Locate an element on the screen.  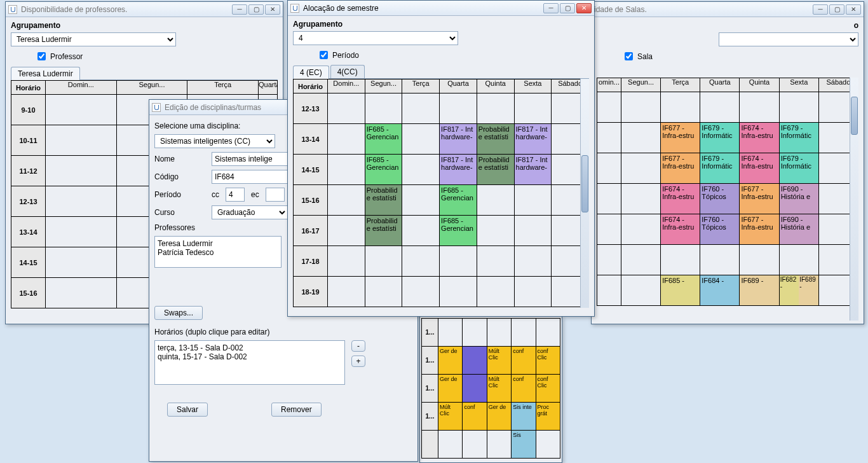
remover-button: Remover is located at coordinates (296, 410).